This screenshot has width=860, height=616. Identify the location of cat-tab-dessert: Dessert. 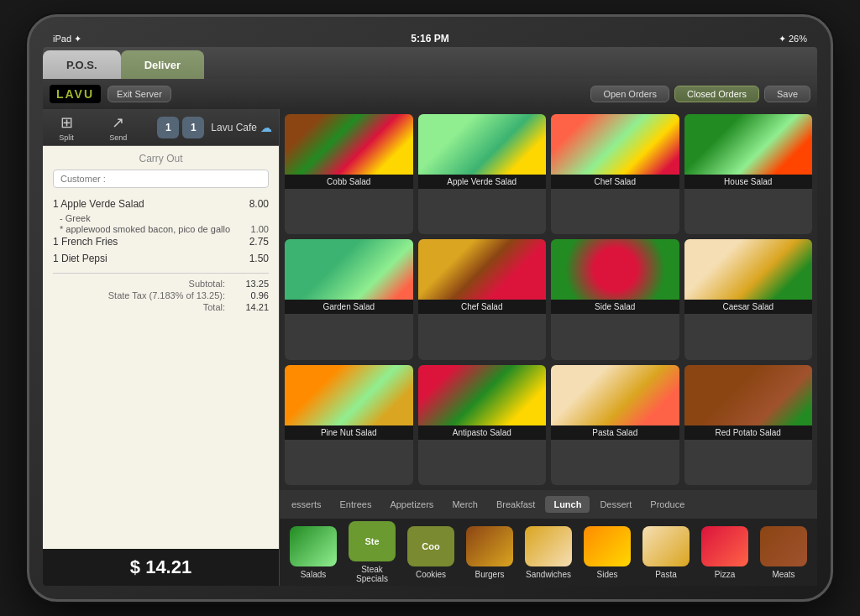
(616, 504).